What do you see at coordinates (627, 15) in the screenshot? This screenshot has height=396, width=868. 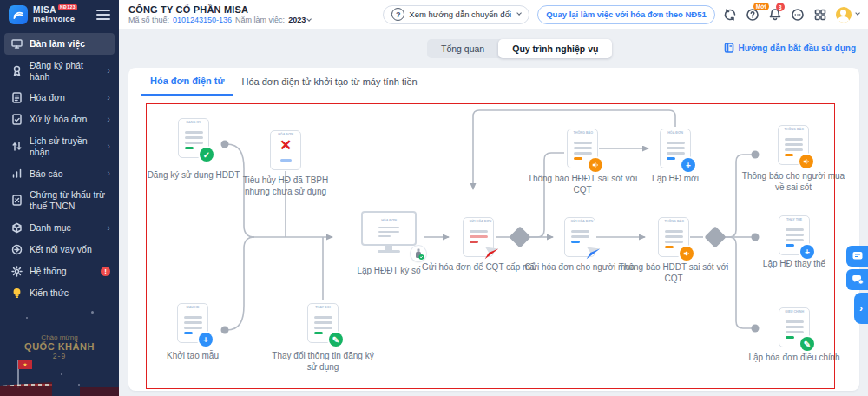 I see `back-to-nd51-button: Quay lại làm việc với hóa đơn theo NĐ51` at bounding box center [627, 15].